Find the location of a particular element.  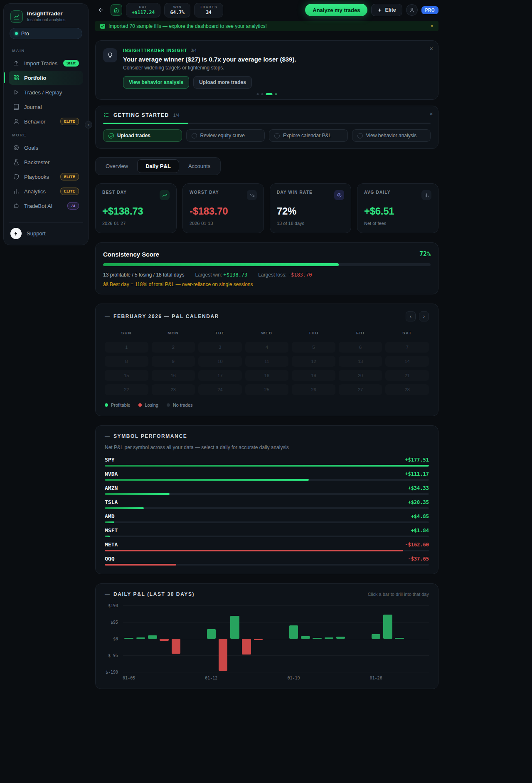

step-upload-trades: Upload trades is located at coordinates (143, 136).